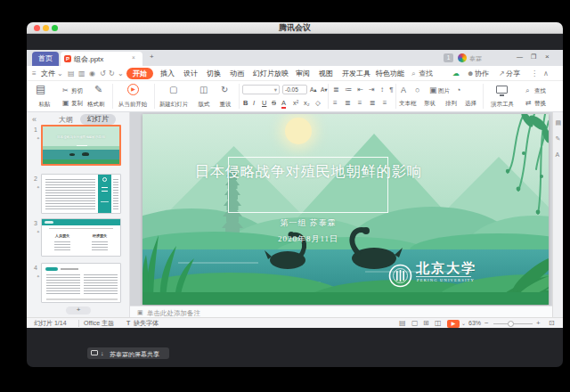 This screenshot has height=392, width=570. I want to click on play-from-current-icon: ▶, so click(134, 89).